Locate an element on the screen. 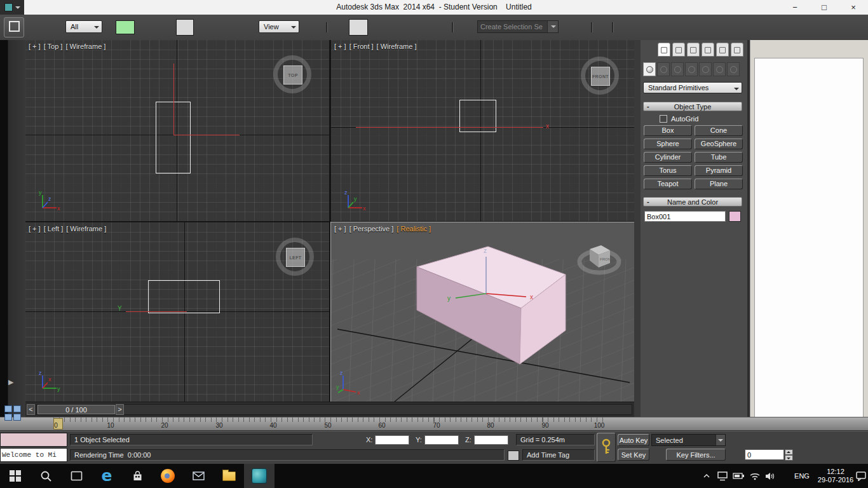  auto-key-button: Auto Key is located at coordinates (634, 440).